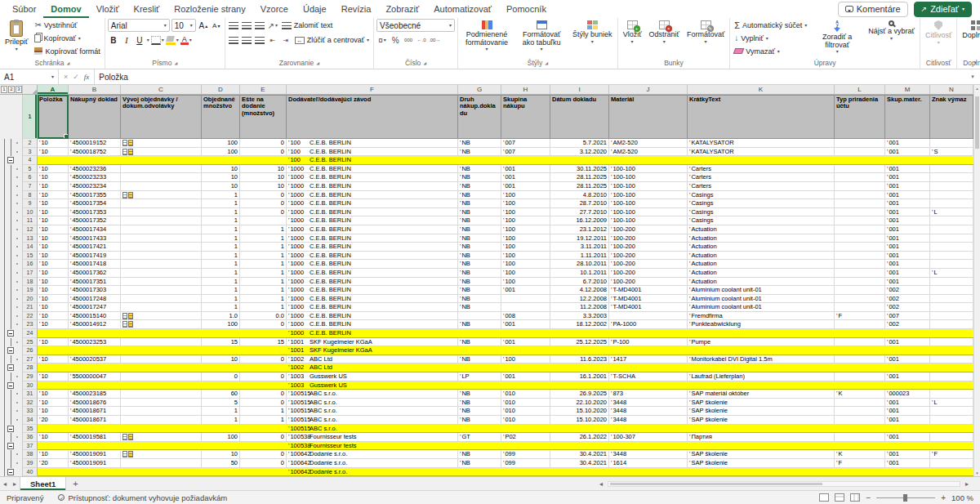 The width and height of the screenshot is (980, 504). Describe the element at coordinates (480, 394) in the screenshot. I see `cell-G31: NB` at that location.